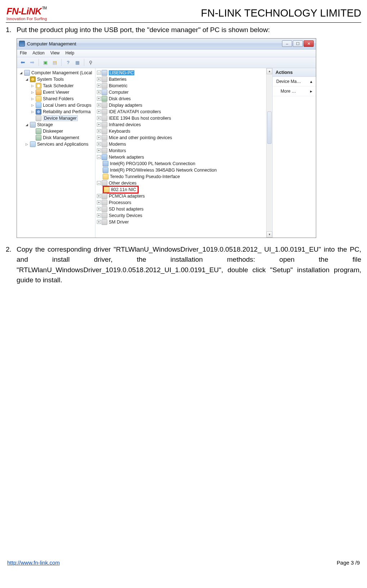  Describe the element at coordinates (289, 81) in the screenshot. I see `actions-item-label: Device Ma…` at that location.